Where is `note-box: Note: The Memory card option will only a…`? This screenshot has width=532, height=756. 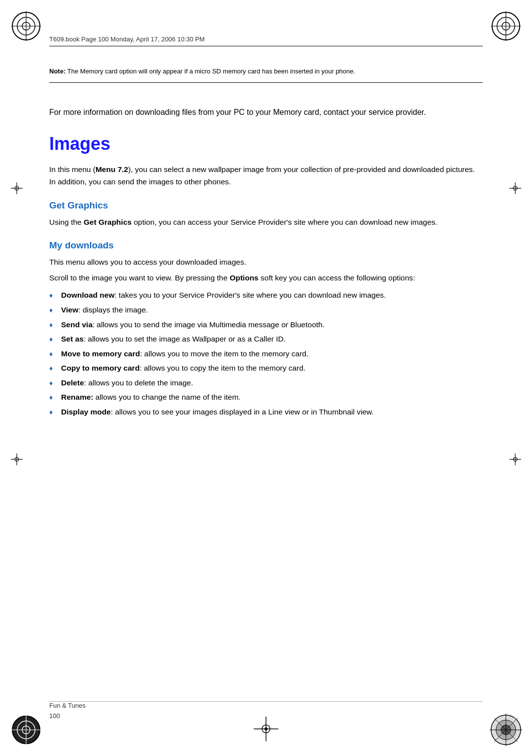
note-box: Note: The Memory card option will only a… is located at coordinates (266, 72).